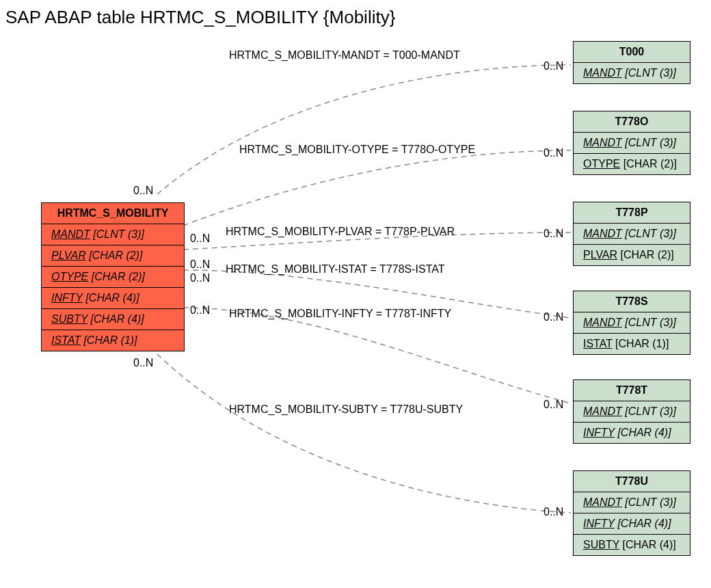 This screenshot has width=711, height=588. Describe the element at coordinates (632, 481) in the screenshot. I see `entity-t778u-header: T778U` at that location.